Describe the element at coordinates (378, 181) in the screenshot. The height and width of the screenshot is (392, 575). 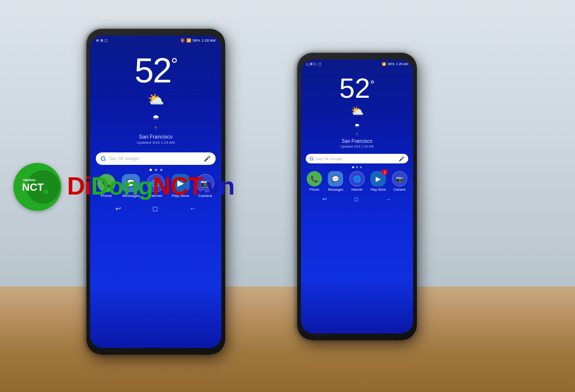
I see `app-playstore-small: ▶ 2 Play Store` at that location.